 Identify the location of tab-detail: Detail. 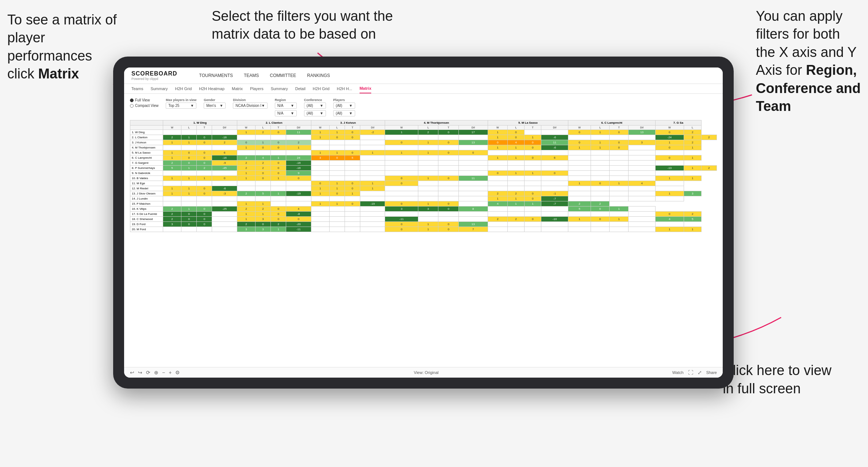
(300, 90).